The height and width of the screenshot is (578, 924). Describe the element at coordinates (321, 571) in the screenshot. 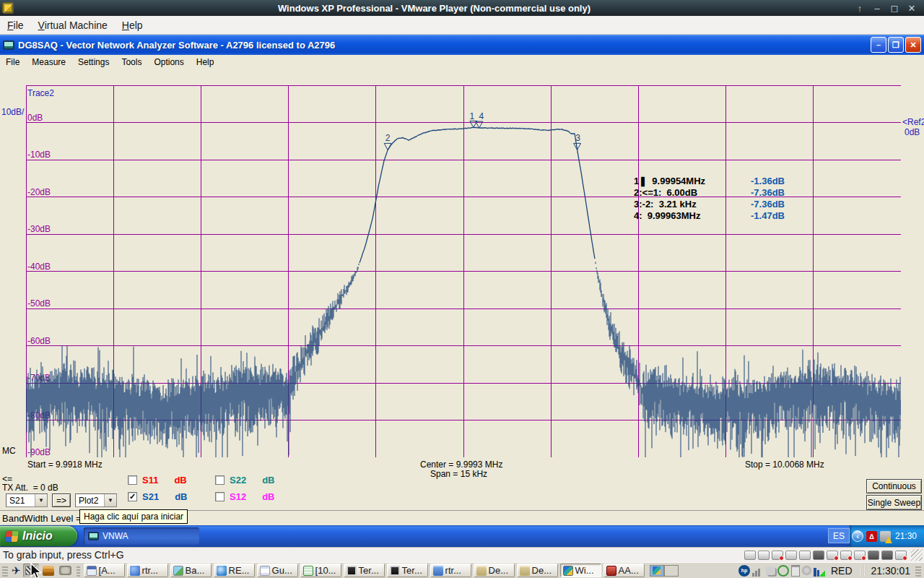

I see `host-task-10: [10...` at that location.